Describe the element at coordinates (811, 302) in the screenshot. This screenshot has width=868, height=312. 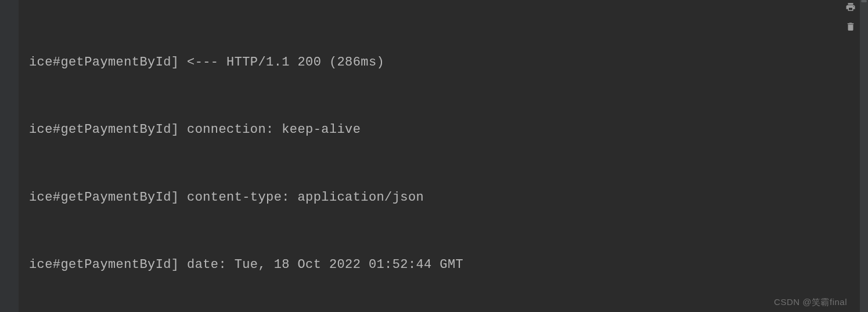
I see `watermark: CSDN @笑霸final` at that location.